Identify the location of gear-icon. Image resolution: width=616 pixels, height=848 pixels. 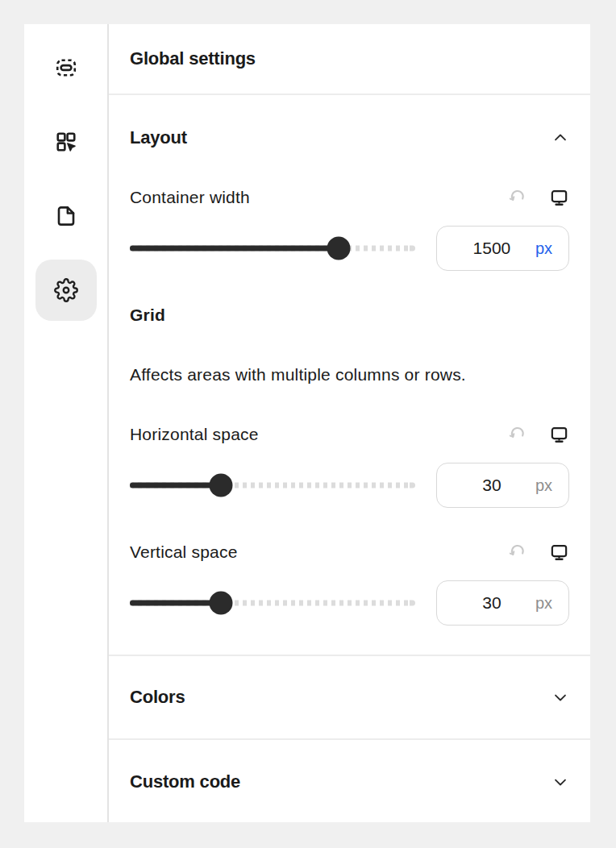
(66, 290).